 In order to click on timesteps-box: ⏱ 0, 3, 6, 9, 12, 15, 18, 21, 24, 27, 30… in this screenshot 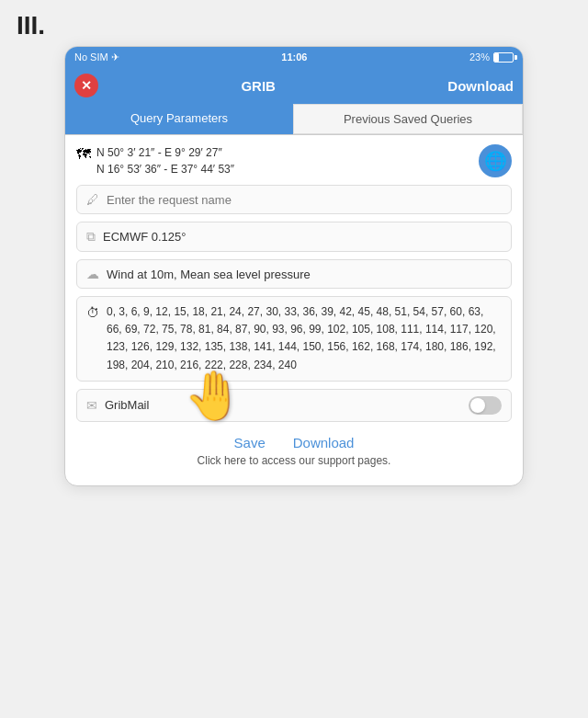, I will do `click(294, 338)`.